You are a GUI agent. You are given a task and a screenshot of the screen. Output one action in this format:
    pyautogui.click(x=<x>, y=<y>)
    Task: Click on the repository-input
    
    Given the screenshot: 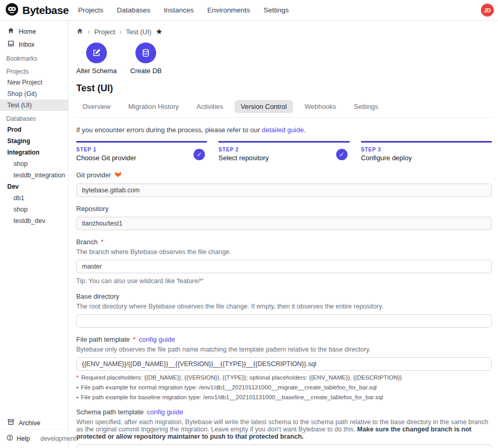 What is the action you would take?
    pyautogui.click(x=284, y=223)
    